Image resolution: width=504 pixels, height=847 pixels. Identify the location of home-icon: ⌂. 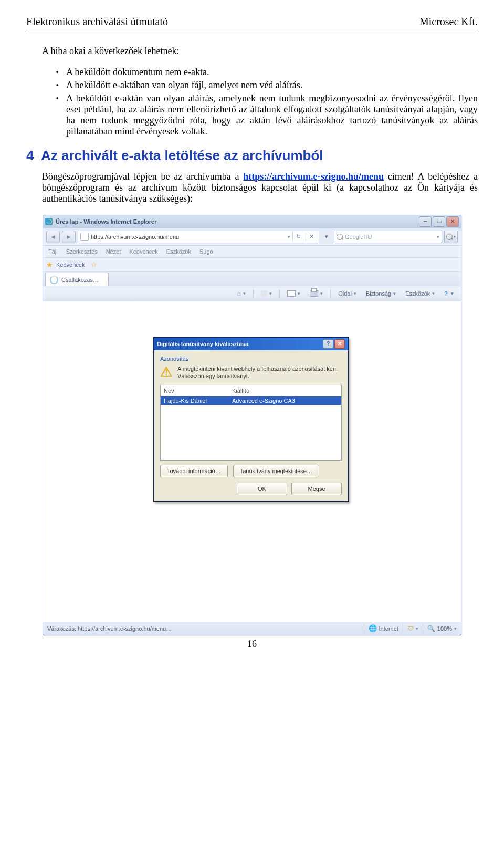
(239, 293).